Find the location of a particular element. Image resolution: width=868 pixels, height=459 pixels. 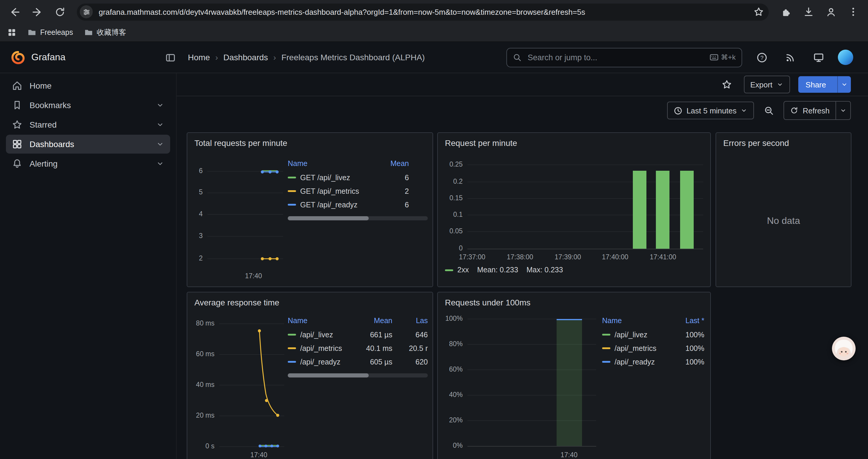

bookmark-folder-blogs: 收藏博客 is located at coordinates (105, 32).